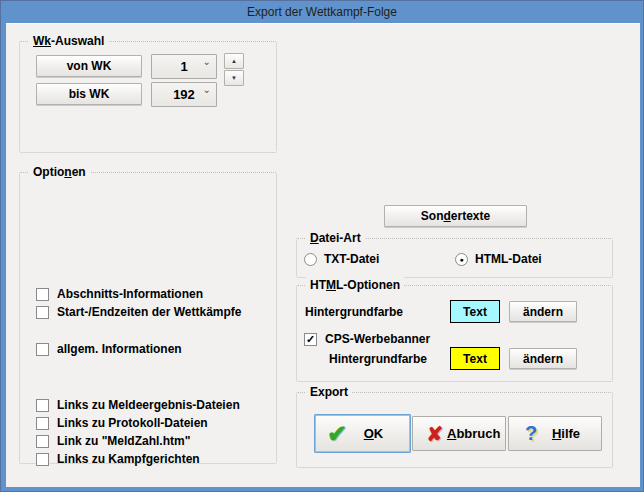 The width and height of the screenshot is (644, 492). Describe the element at coordinates (89, 66) in the screenshot. I see `von-wk-button: von WK` at that location.